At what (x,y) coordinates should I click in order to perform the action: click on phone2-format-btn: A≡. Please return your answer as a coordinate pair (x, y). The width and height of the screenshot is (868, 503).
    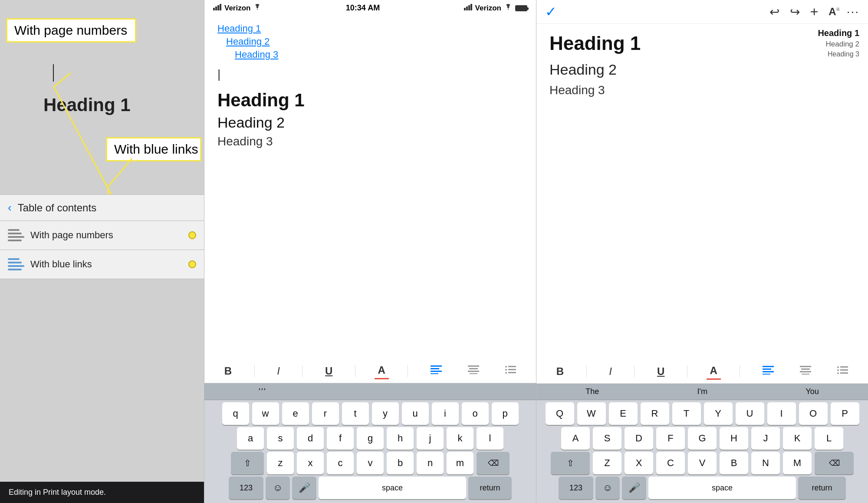
    Looking at the image, I should click on (832, 12).